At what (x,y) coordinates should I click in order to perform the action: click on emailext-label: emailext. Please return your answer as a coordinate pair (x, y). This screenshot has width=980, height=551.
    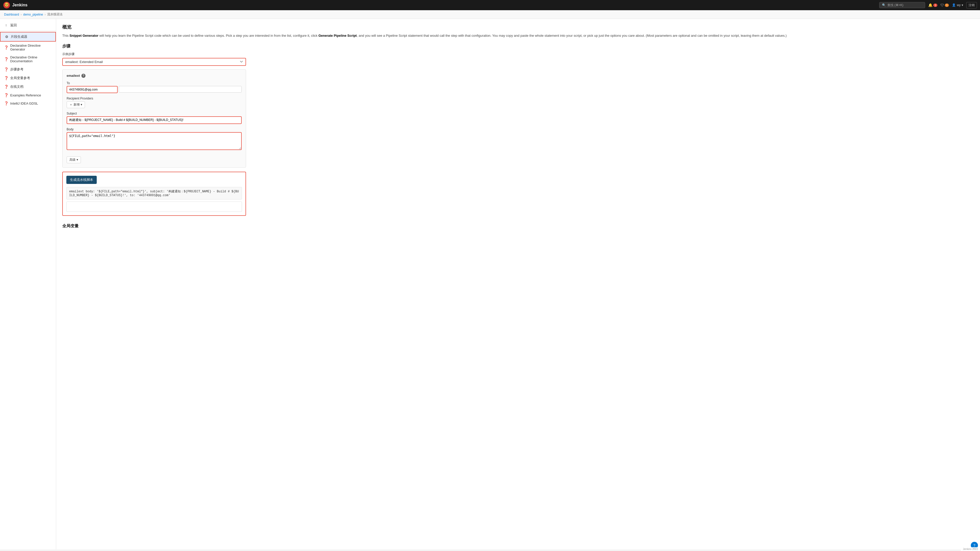
    Looking at the image, I should click on (73, 76).